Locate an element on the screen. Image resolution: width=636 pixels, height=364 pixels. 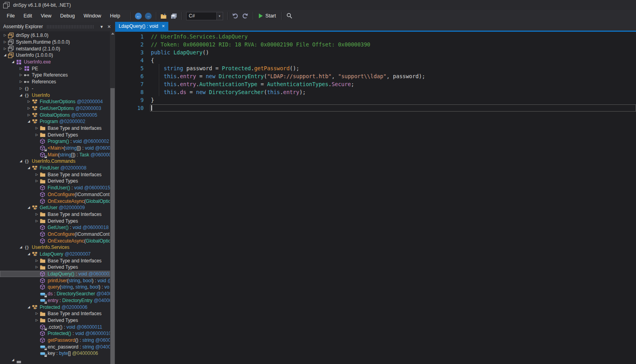
tree-item-ldapquery: ◢ LdapQuery @02000007 is located at coordinates (55, 254).